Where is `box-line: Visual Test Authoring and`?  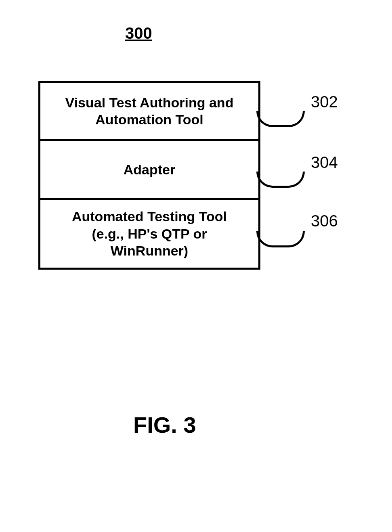
box-line: Visual Test Authoring and is located at coordinates (149, 103).